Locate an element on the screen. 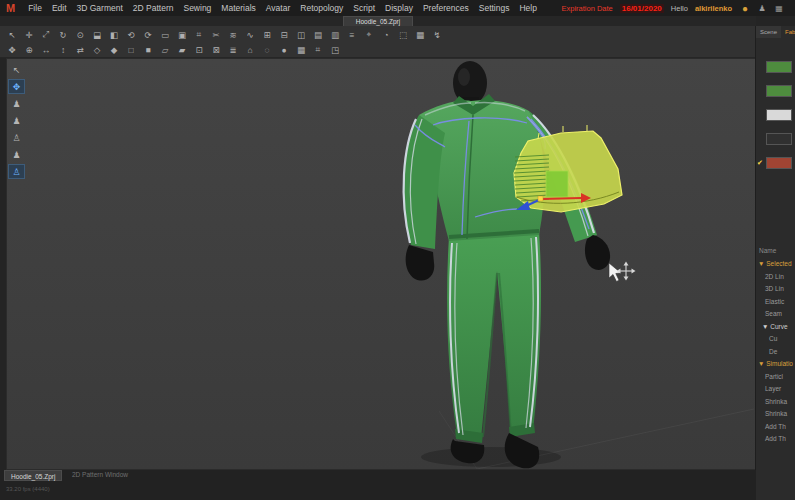 The width and height of the screenshot is (795, 500). property-row: 2D Lin is located at coordinates (776, 277).